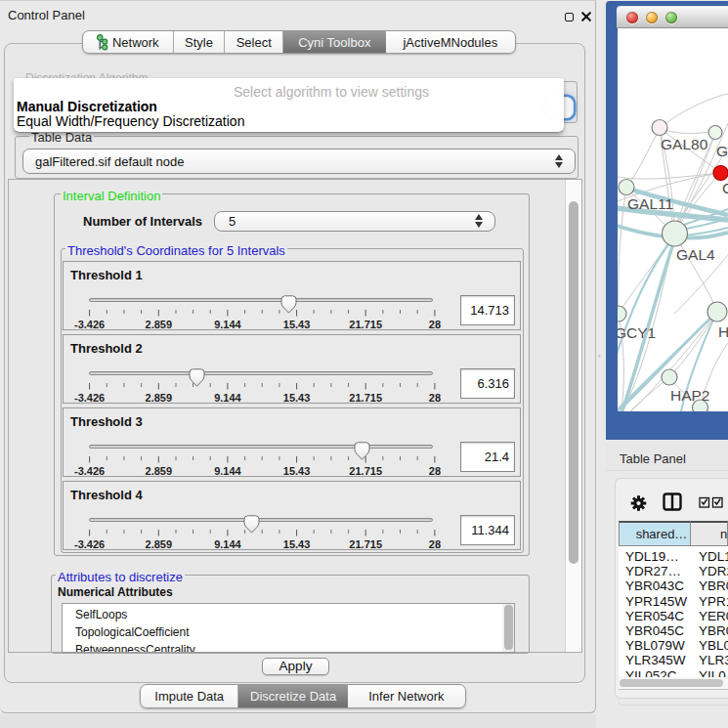 Image resolution: width=728 pixels, height=728 pixels. I want to click on svg-text: H, so click(723, 332).